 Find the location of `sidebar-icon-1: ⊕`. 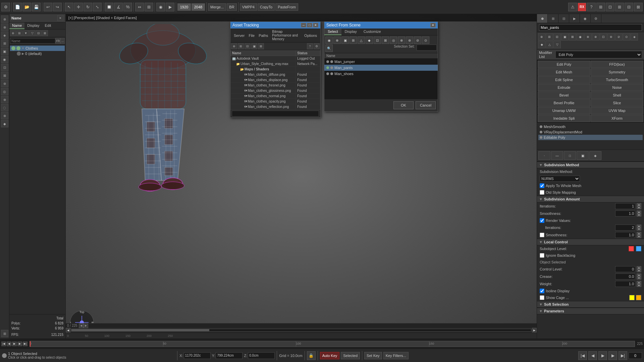

sidebar-icon-1: ⊕ is located at coordinates (5, 19).